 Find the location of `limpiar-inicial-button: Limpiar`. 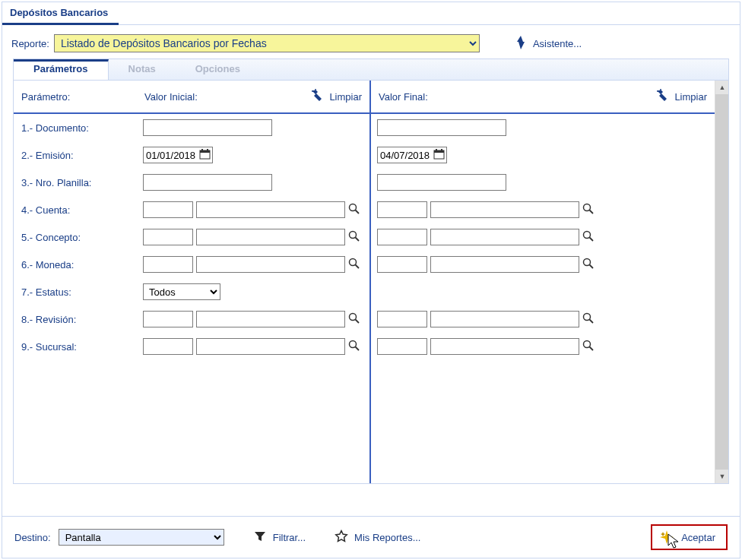

limpiar-inicial-button: Limpiar is located at coordinates (336, 97).